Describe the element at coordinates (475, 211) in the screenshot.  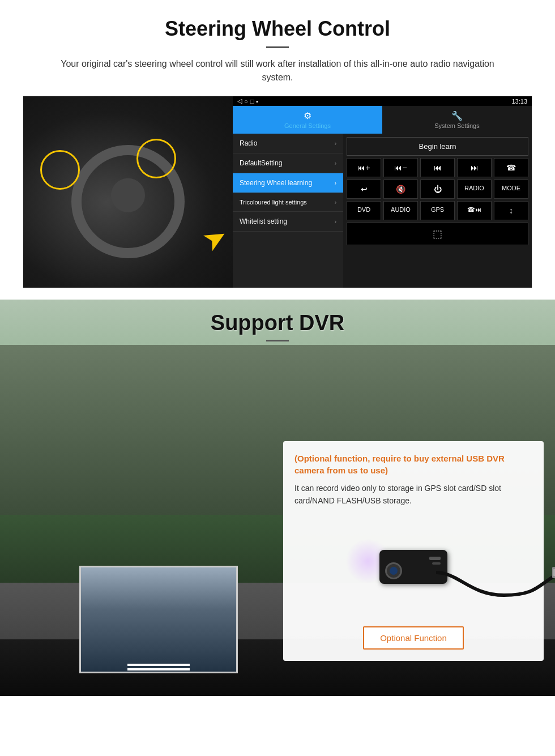
I see `phone-next-button: ☎⏭` at that location.